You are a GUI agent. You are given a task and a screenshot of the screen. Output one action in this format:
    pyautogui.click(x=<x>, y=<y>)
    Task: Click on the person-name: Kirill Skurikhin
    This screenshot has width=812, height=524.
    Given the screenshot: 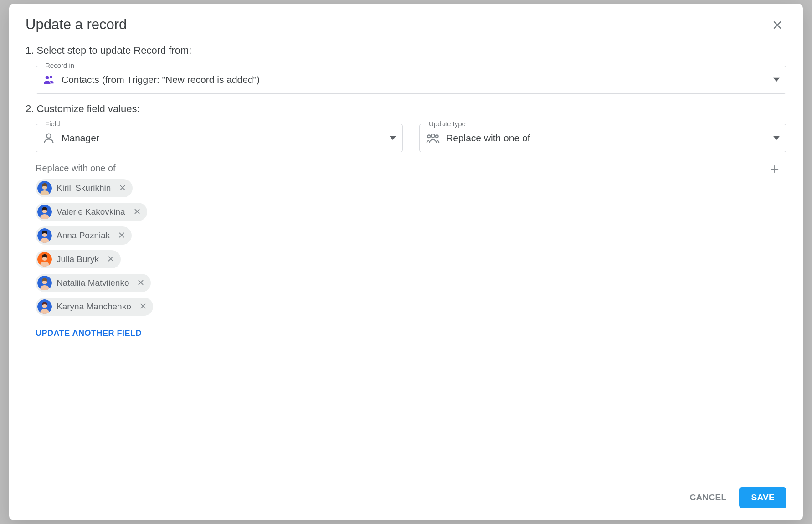 What is the action you would take?
    pyautogui.click(x=84, y=188)
    